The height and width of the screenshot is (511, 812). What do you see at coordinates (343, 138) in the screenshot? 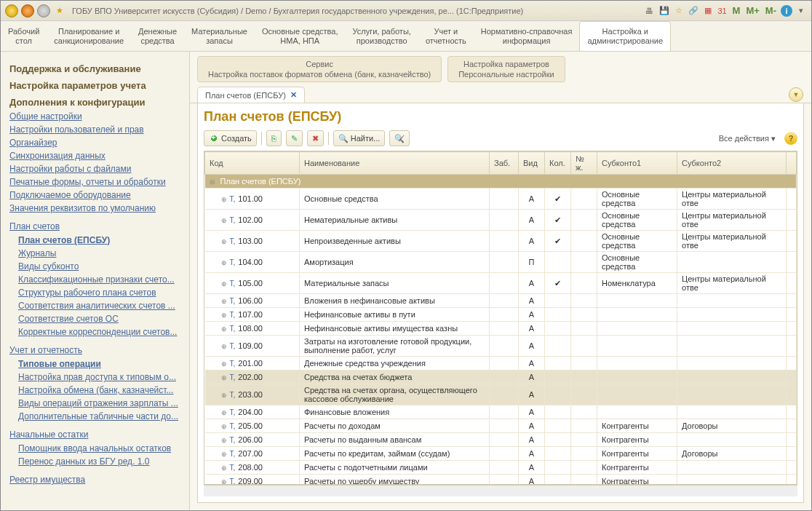
I see `search-icon: 🔍` at bounding box center [343, 138].